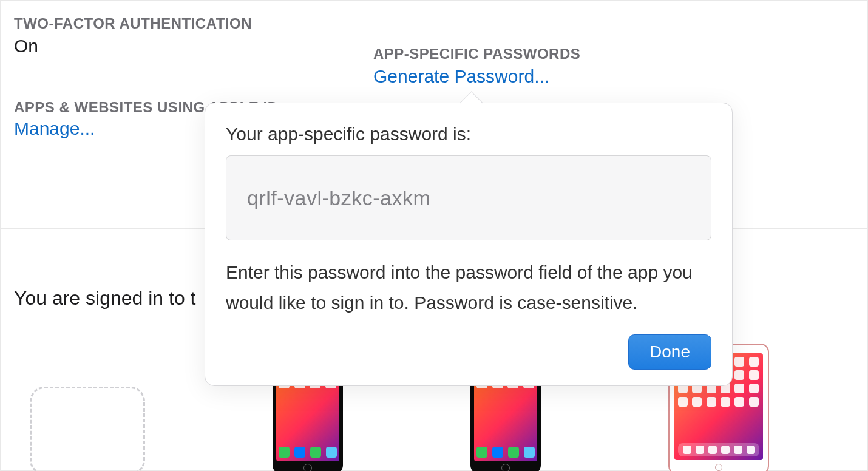 This screenshot has width=868, height=471. Describe the element at coordinates (477, 66) in the screenshot. I see `app-specific-passwords-block: APP-SPECIFIC PASSWORDS Generate Password…` at that location.